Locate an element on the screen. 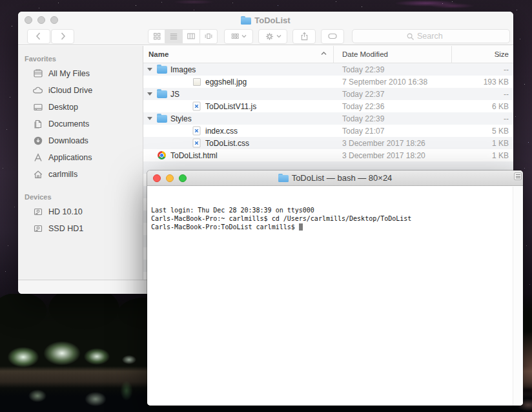 This screenshot has height=412, width=532. file-name-cell: index.css is located at coordinates (239, 130).